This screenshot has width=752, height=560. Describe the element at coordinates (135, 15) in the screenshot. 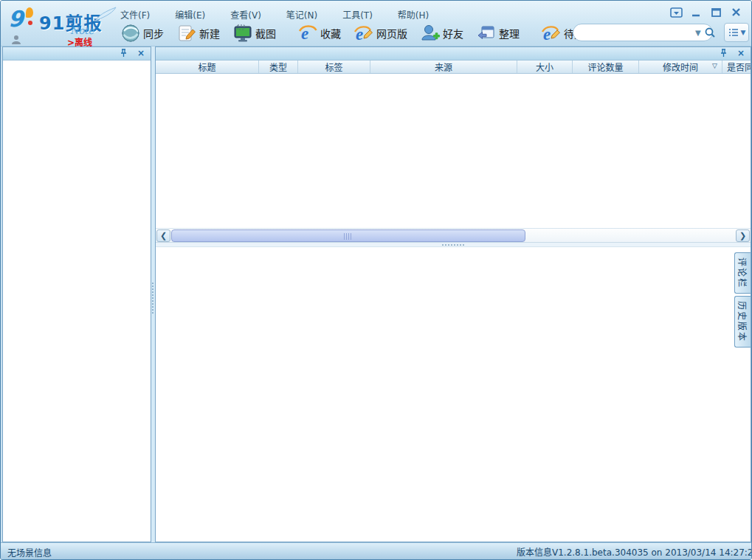

I see `menu-file: 文件(F)` at that location.